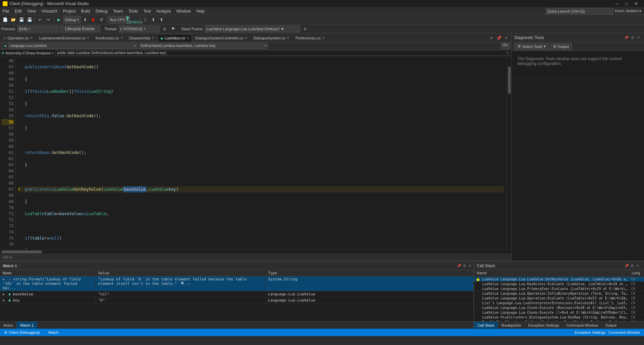  I want to click on vertical-scrollbar, so click(509, 153).